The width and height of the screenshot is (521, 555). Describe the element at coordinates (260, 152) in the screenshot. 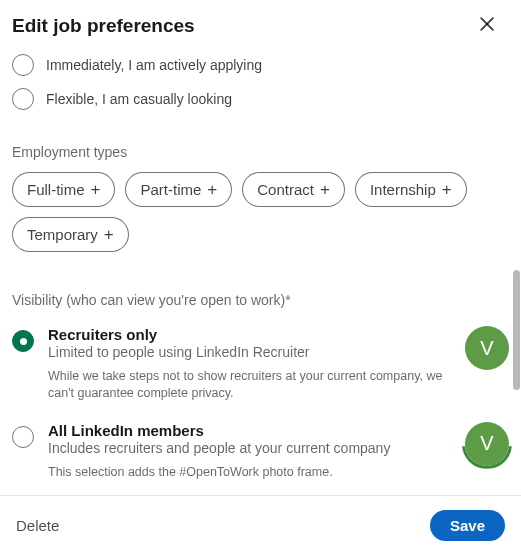

I see `employment-types-label: Employment types` at that location.